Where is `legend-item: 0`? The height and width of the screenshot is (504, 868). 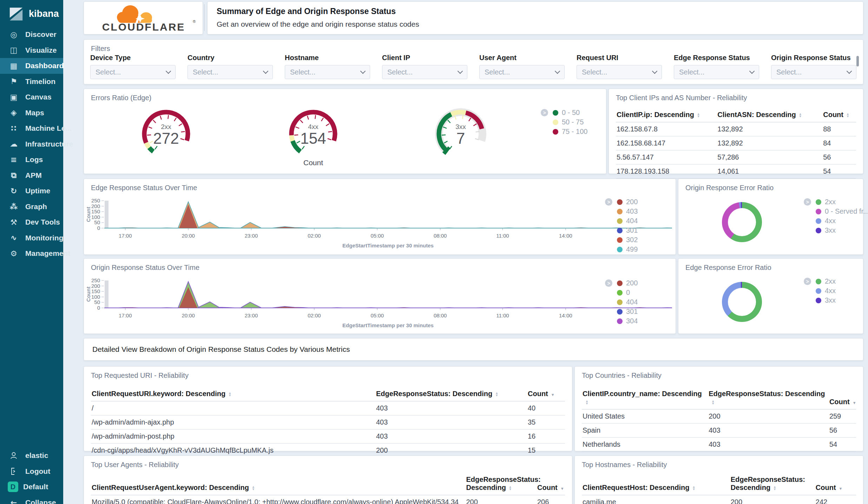
legend-item: 0 is located at coordinates (627, 292).